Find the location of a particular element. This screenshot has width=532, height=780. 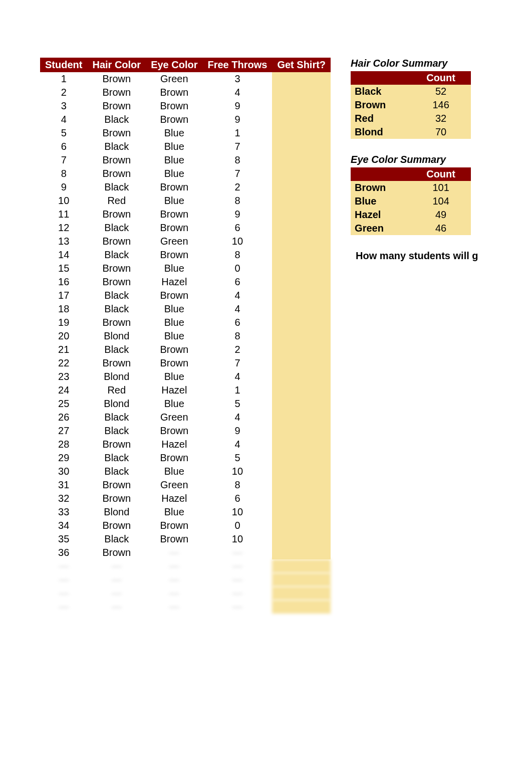

cell-student: 25 is located at coordinates (64, 404).